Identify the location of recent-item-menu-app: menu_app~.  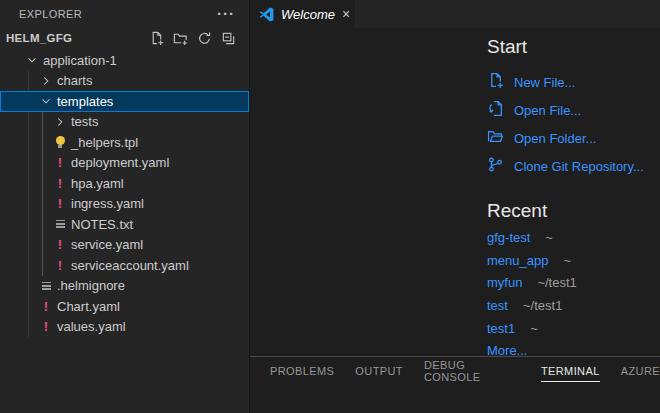
(566, 260).